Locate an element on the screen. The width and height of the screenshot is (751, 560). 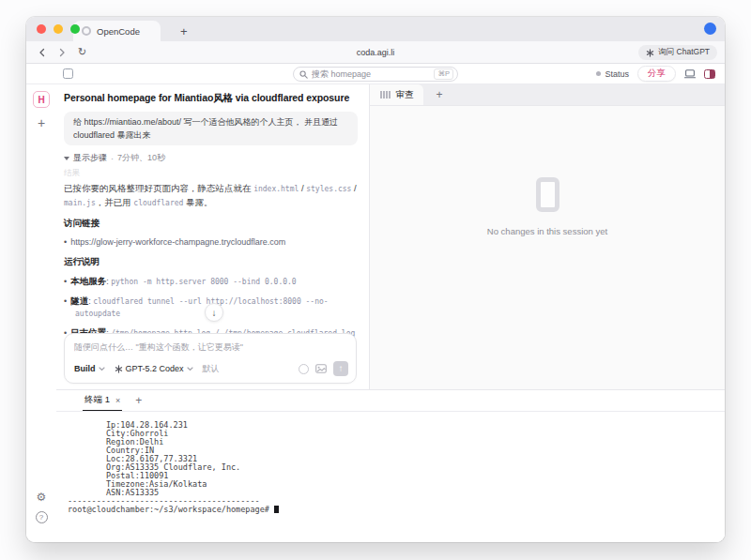
assistant-reply: 已按你要的风格整理好页面内容，静态站点就在 index.html / style… is located at coordinates (210, 196).